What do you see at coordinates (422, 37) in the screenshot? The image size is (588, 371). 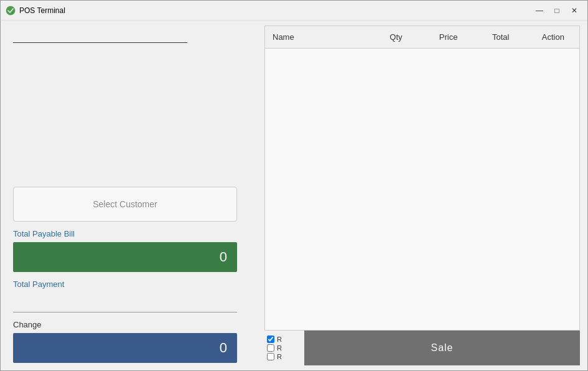 I see `table-header: Name Qty Price Total Action` at bounding box center [422, 37].